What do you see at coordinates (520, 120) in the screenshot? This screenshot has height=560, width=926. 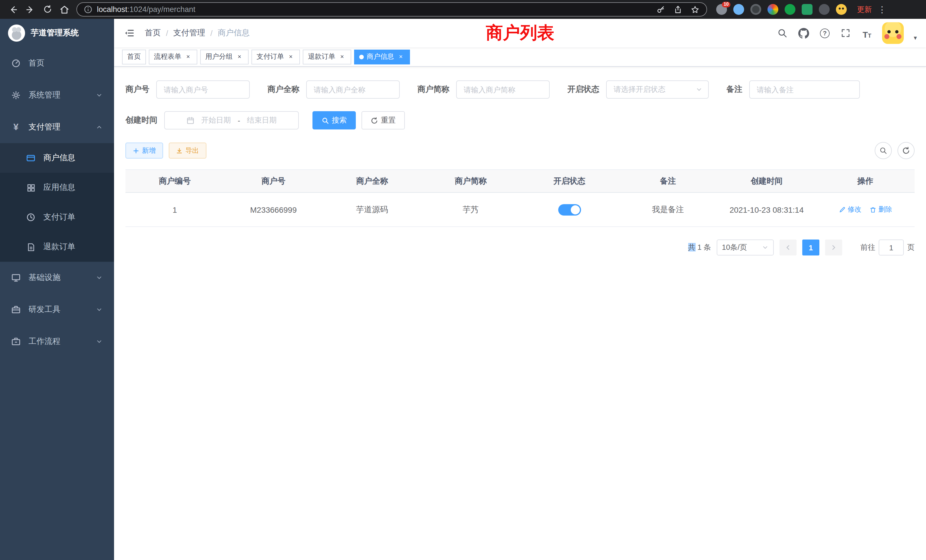 I see `filter-row-2: 创建时间 开始日期 - 结束日期 搜索` at bounding box center [520, 120].